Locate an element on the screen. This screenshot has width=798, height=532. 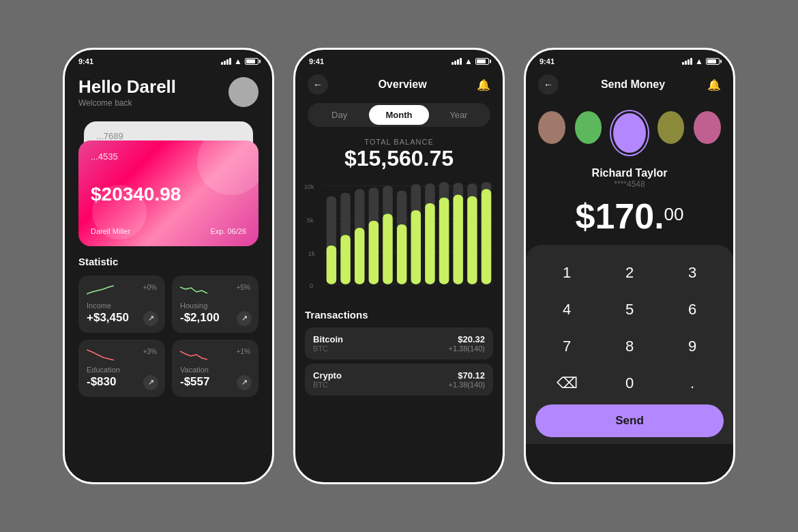
time-2: 9:41 is located at coordinates (316, 61).